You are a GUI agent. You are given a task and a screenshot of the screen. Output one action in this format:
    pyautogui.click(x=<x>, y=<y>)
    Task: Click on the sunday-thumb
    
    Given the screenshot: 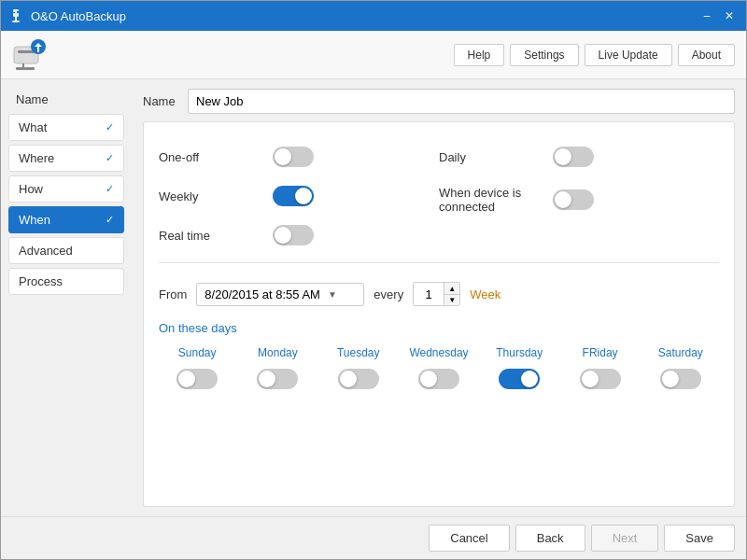 What is the action you would take?
    pyautogui.click(x=187, y=379)
    